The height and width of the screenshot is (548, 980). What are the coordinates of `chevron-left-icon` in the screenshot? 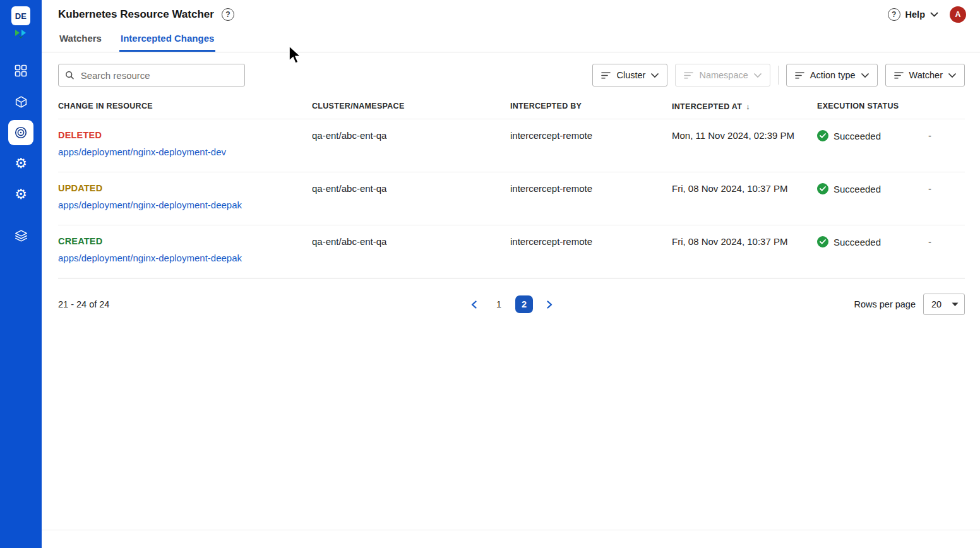 It's located at (474, 304).